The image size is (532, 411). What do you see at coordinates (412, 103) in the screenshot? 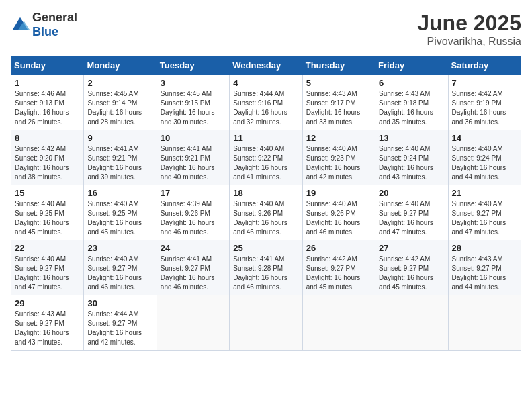
I see `table-row: 6 Sunrise: 4:43 AMSunset: 9:18 PMDayligh…` at bounding box center [412, 103].